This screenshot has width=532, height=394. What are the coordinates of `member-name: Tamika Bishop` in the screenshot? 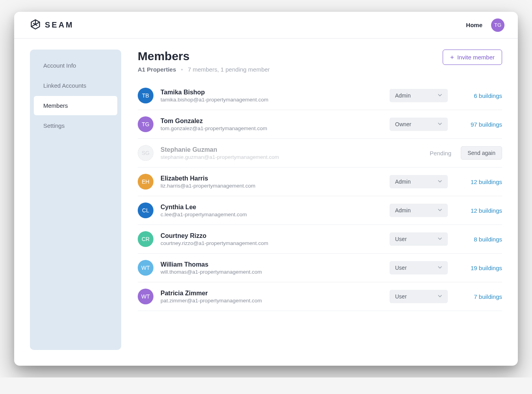 It's located at (272, 92).